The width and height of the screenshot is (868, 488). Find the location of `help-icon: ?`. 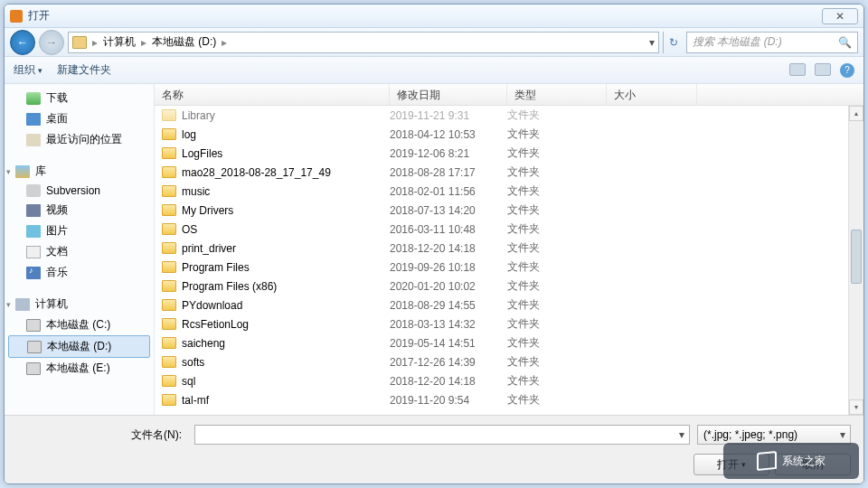

help-icon: ? is located at coordinates (847, 70).